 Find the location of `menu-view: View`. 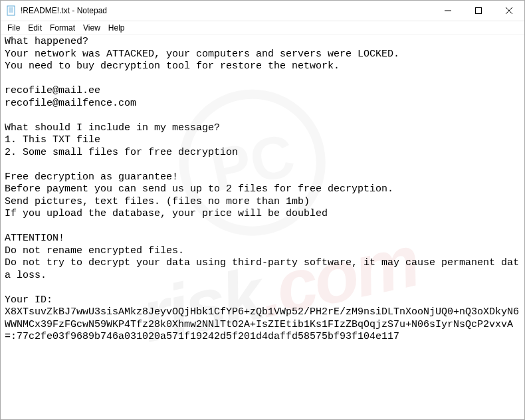

menu-view: View is located at coordinates (92, 28).